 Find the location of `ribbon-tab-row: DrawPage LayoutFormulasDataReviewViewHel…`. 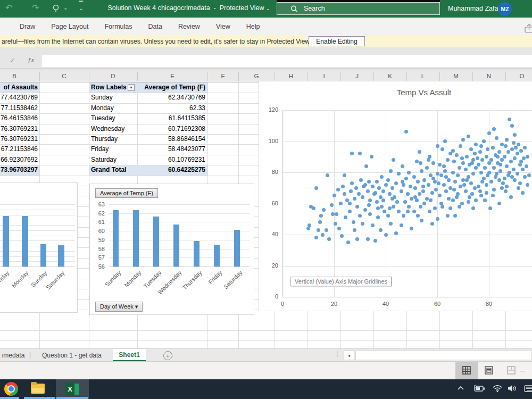

ribbon-tab-row: DrawPage LayoutFormulasDataReviewViewHel… is located at coordinates (266, 27).